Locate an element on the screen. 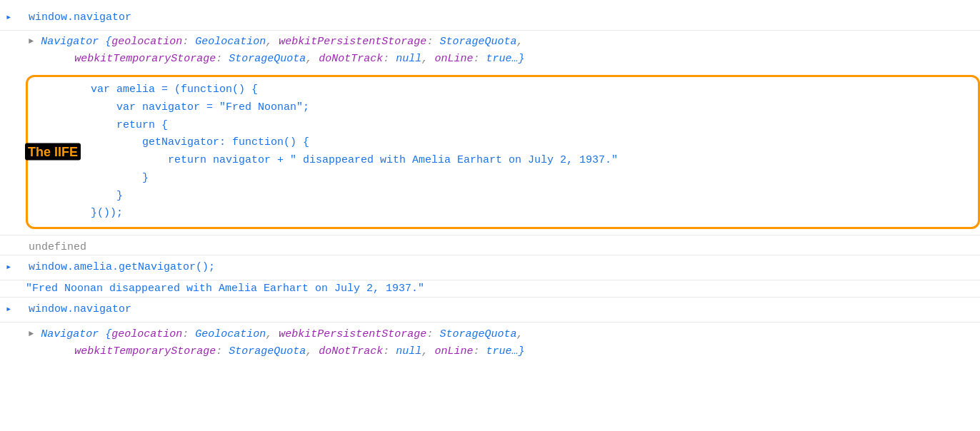 This screenshot has height=431, width=980. navigator-result-bottom-line2: webkitTemporaryStorage: StorageQuota, do… is located at coordinates (290, 351).